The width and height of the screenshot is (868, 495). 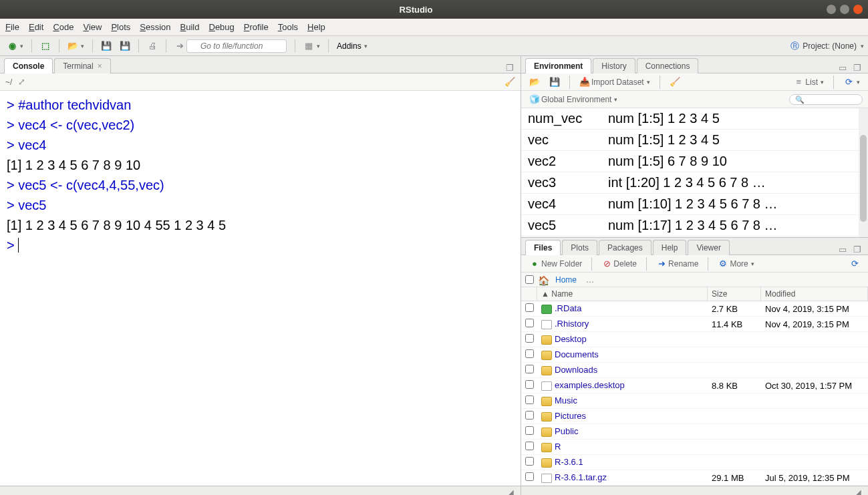 I want to click on refresh-env-button: ⟳▾, so click(x=851, y=82).